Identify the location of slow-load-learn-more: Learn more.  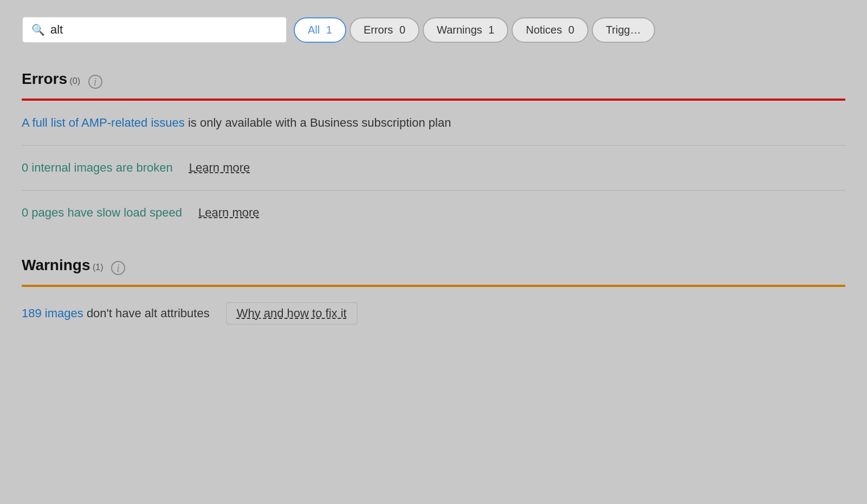
(229, 213).